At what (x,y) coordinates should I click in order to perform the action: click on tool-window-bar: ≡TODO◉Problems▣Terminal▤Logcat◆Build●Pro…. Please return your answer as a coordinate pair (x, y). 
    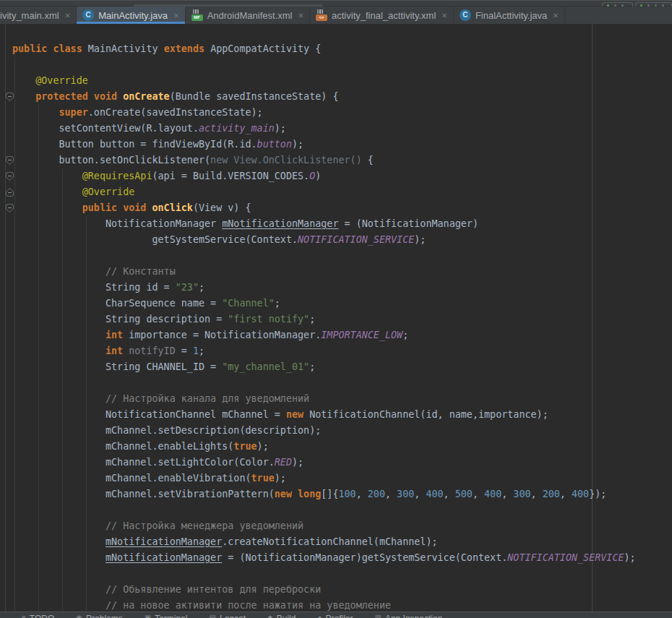
    Looking at the image, I should click on (336, 614).